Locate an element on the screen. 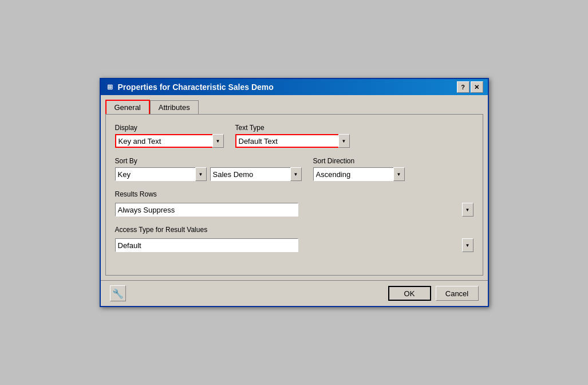 This screenshot has height=385, width=588. sort-direction-select-wrapper: Ascending Descending ▼ is located at coordinates (359, 174).